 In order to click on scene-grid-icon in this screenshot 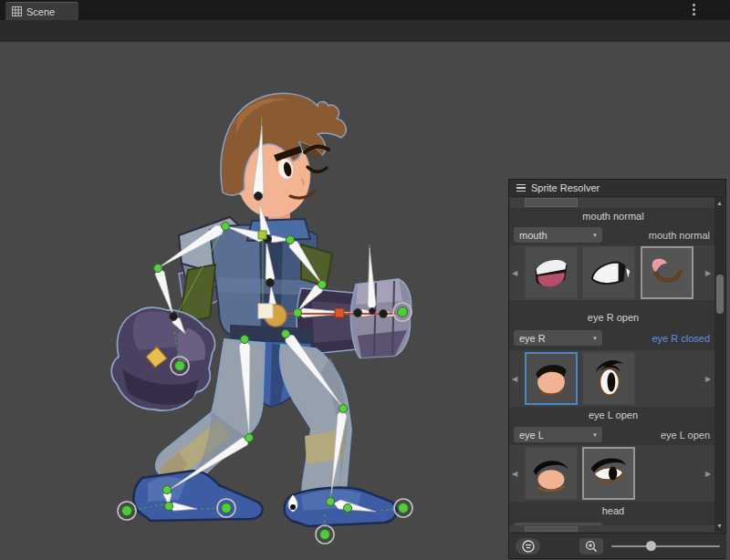, I will do `click(16, 11)`.